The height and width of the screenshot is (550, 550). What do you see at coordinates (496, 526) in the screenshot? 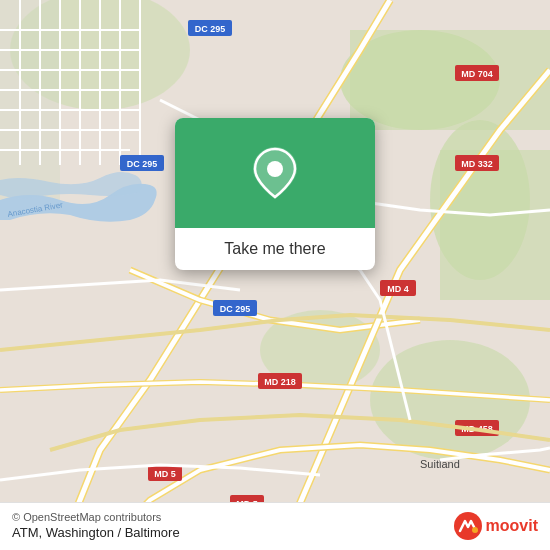
I see `moovit-logo: moovit` at bounding box center [496, 526].